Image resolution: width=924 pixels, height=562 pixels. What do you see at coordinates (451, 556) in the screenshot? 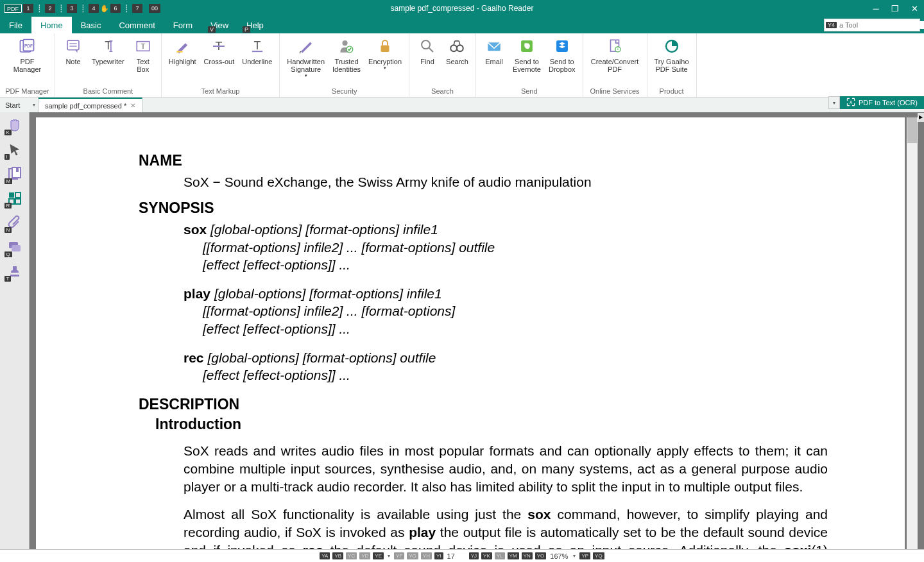
I see `page-number: 17` at bounding box center [451, 556].